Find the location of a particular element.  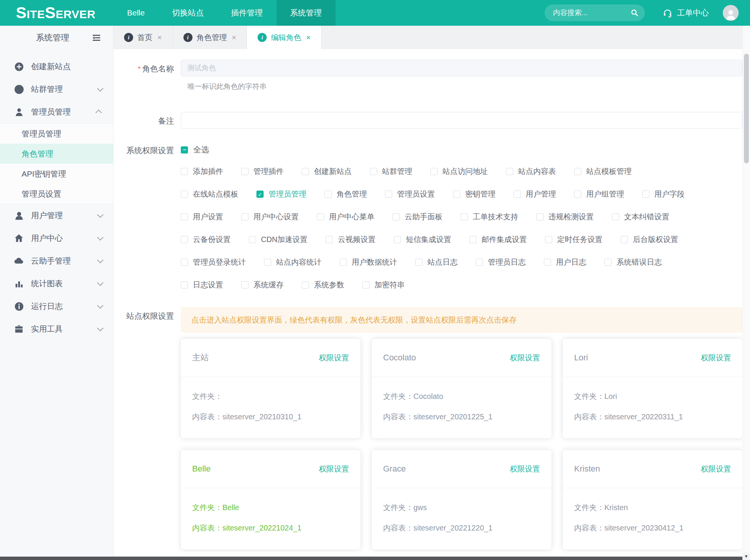

sidebar-item-run-logs: 运行日志 is located at coordinates (57, 306).